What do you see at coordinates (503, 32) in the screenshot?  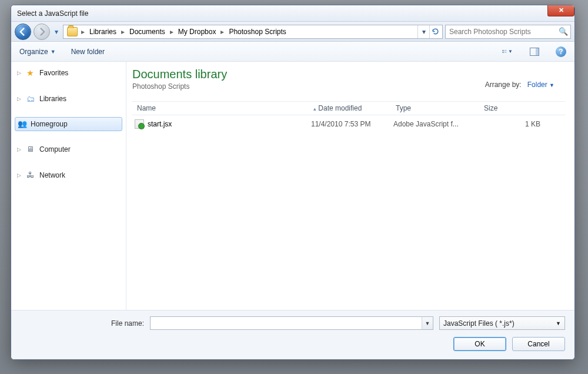 I see `search-input` at bounding box center [503, 32].